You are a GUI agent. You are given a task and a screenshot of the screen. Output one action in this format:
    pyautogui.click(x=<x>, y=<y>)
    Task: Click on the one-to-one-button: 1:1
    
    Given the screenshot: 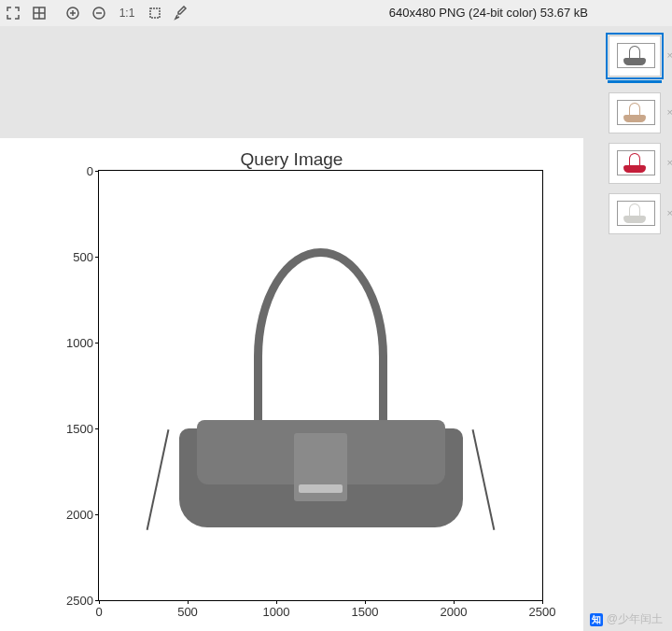 What is the action you would take?
    pyautogui.click(x=127, y=13)
    